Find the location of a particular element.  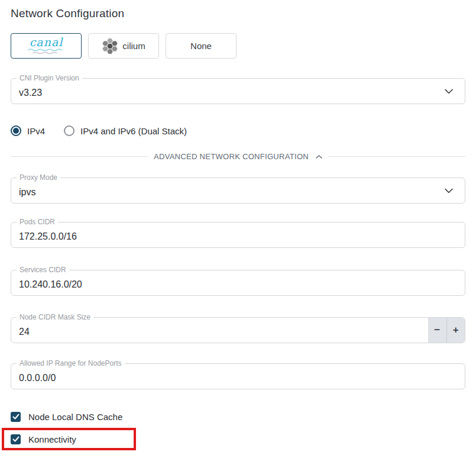

cni-card-cilium: cilium is located at coordinates (124, 46).